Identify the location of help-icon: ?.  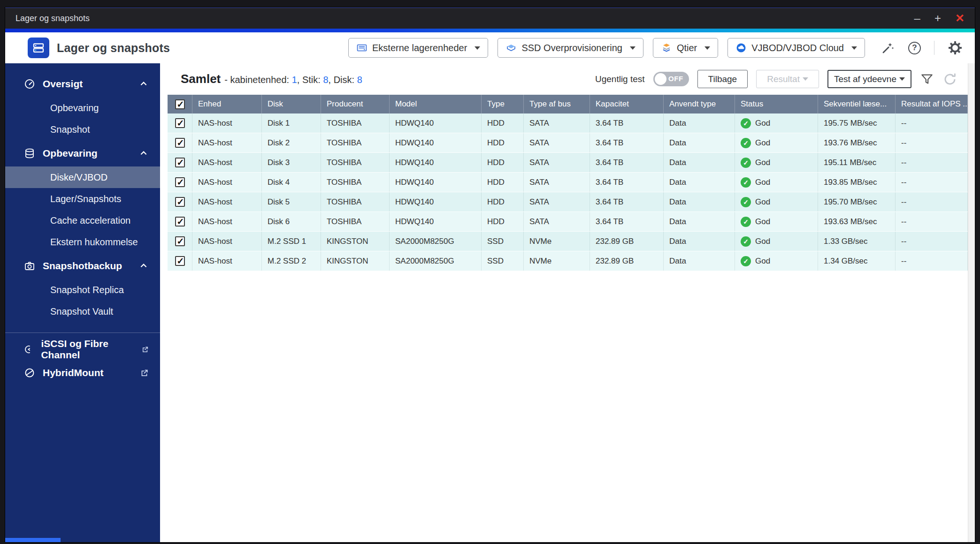
(914, 48).